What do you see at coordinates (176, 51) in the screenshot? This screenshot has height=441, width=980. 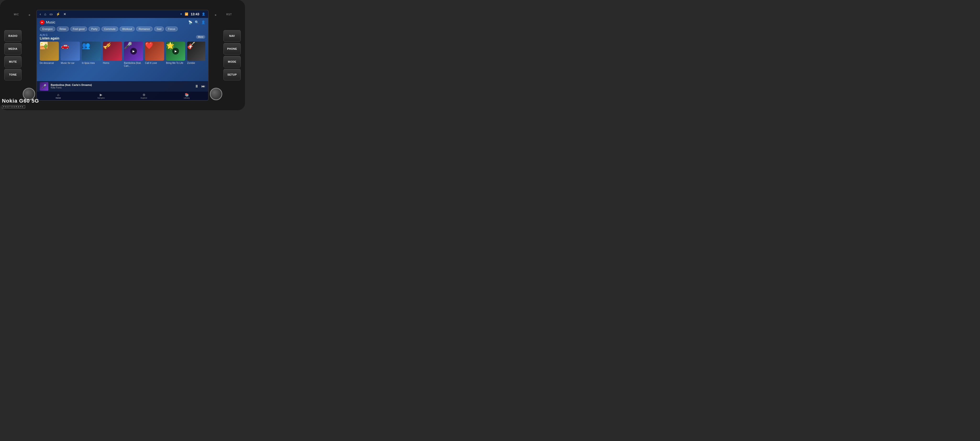 I see `play-overlay-bringme: ▶` at bounding box center [176, 51].